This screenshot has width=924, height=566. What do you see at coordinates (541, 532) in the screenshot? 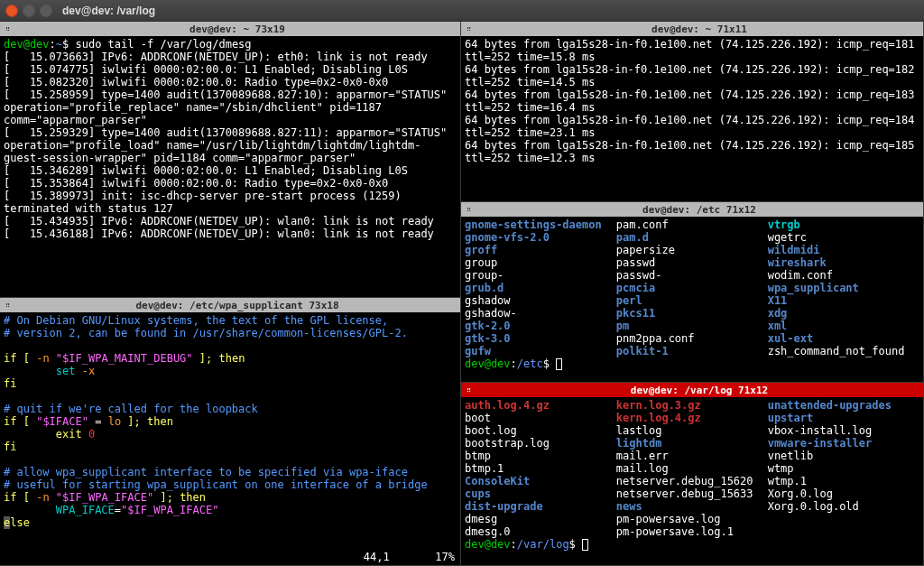
I see `ls-entry: dmesg.0` at bounding box center [541, 532].